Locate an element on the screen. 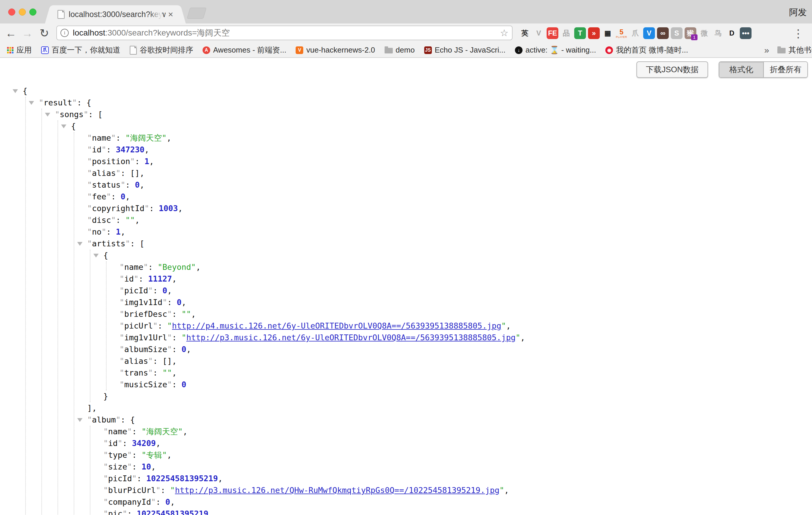 The height and width of the screenshot is (515, 812). d-letter-extension-icon-glyph: D is located at coordinates (732, 33).